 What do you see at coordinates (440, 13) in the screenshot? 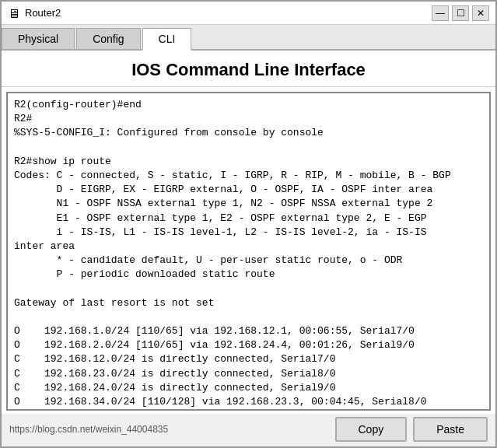
I see `minimize-button: —` at bounding box center [440, 13].